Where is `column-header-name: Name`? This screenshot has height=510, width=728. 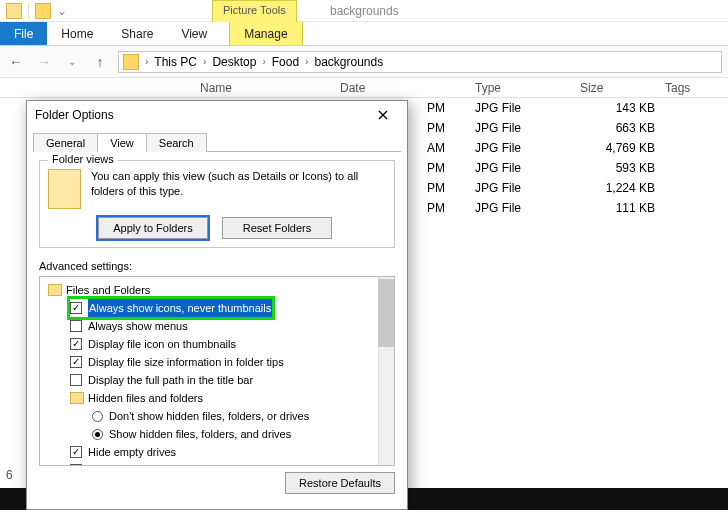 column-header-name: Name is located at coordinates (170, 88).